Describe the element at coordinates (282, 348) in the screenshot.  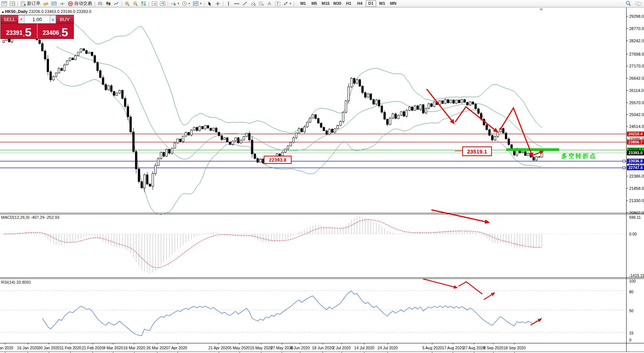
I see `svg-text: 27 May 2020` at that location.